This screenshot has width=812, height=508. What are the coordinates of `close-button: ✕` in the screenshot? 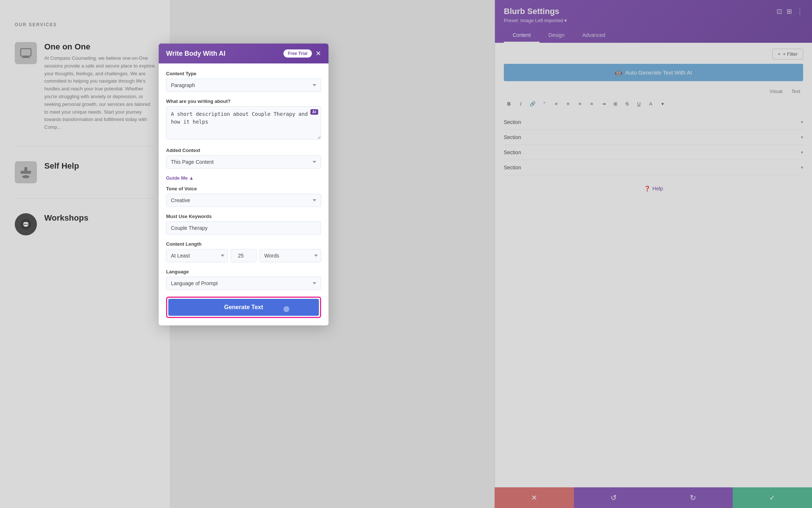 It's located at (318, 53).